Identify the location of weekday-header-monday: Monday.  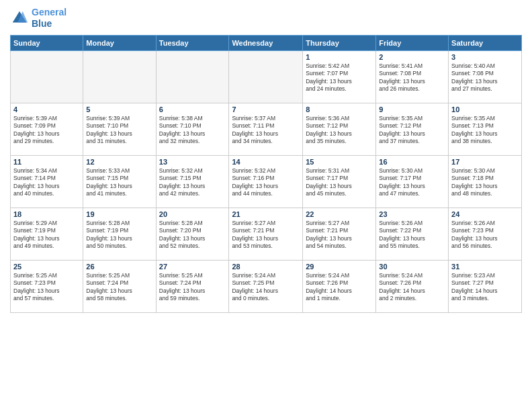
(120, 43).